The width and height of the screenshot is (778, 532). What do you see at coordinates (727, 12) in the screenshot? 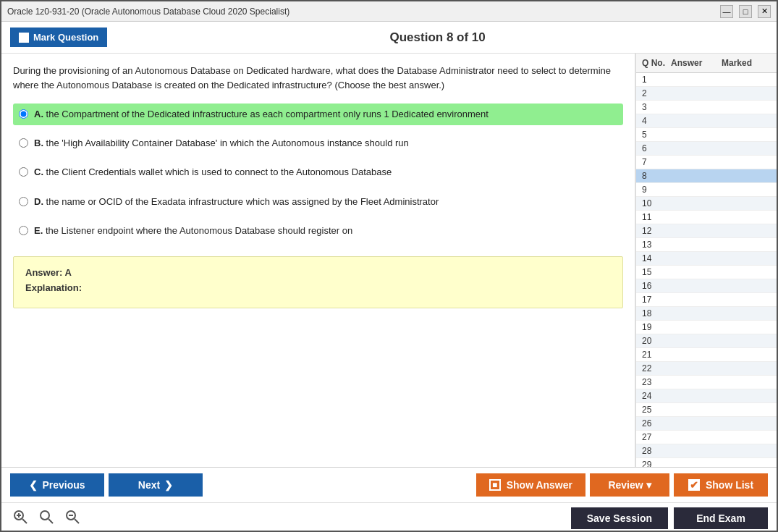
I see `minimize-button: —` at bounding box center [727, 12].